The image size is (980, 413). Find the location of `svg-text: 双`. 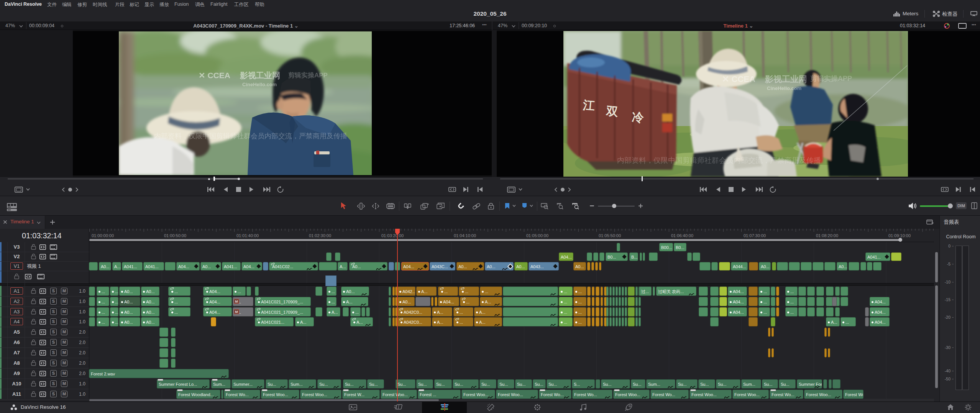

svg-text: 双 is located at coordinates (612, 111).